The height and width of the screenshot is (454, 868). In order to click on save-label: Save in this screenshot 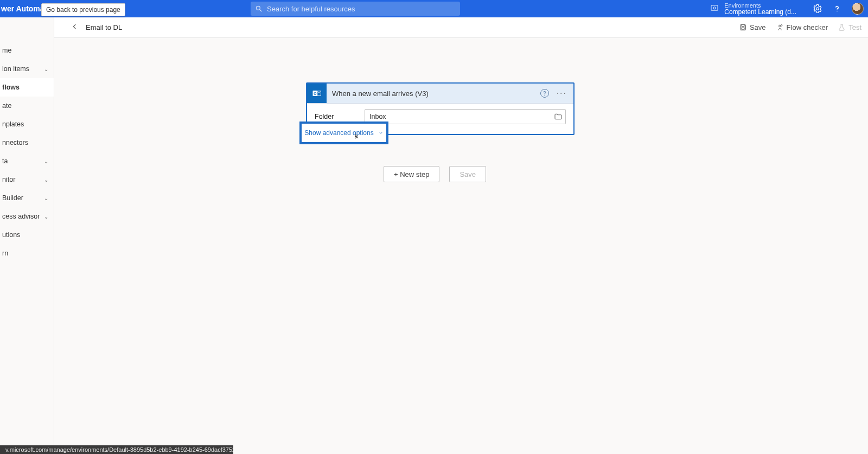, I will do `click(758, 27)`.